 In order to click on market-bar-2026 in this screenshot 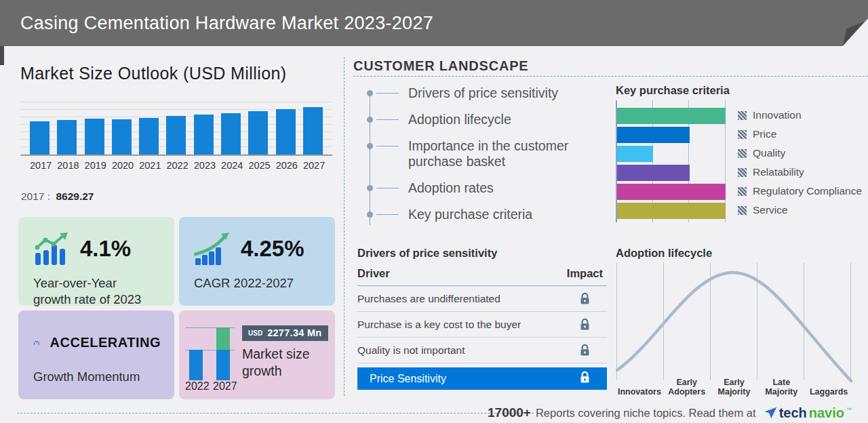, I will do `click(286, 132)`.